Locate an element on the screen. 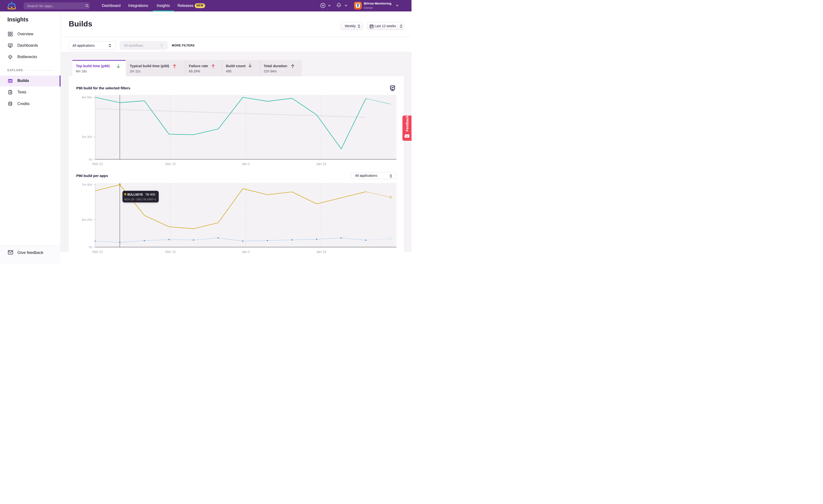 The height and width of the screenshot is (504, 823). svg-text: 6m 55s is located at coordinates (87, 97).